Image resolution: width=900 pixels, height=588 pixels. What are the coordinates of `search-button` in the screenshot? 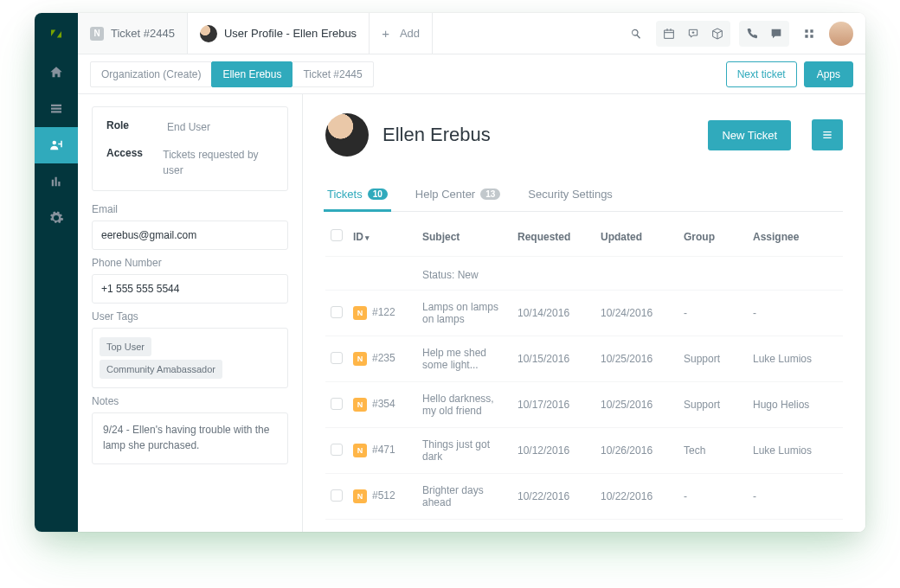 It's located at (636, 34).